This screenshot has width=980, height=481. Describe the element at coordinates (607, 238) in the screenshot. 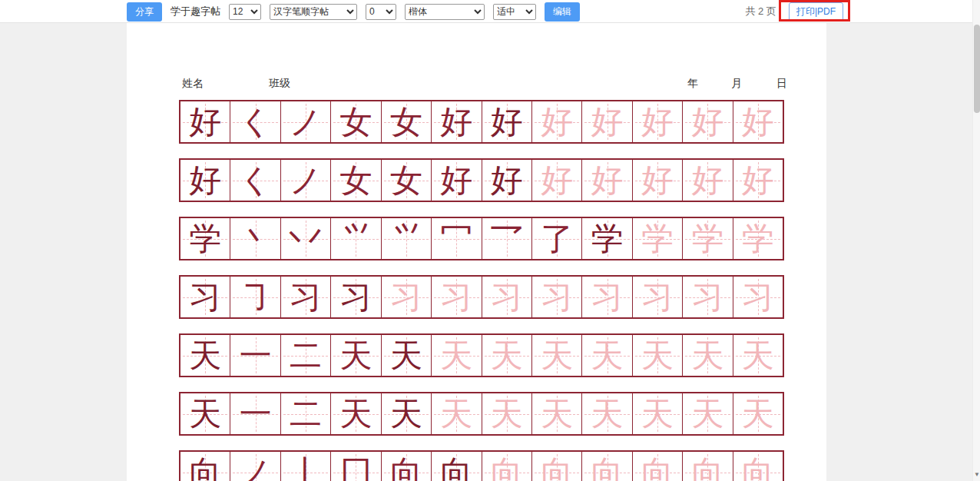

I see `cell-glyph: 学` at that location.